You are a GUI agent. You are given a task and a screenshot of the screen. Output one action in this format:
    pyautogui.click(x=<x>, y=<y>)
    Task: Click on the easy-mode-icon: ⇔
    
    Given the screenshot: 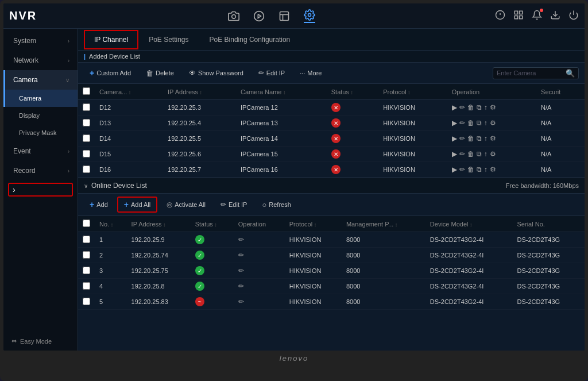 What is the action you would take?
    pyautogui.click(x=14, y=341)
    